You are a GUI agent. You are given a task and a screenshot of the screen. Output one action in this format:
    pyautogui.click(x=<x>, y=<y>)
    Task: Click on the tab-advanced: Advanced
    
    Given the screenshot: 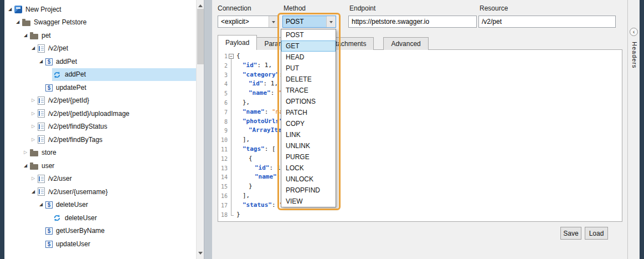 What is the action you would take?
    pyautogui.click(x=405, y=43)
    